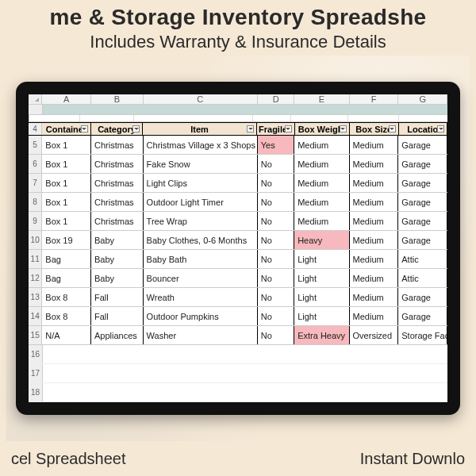 This screenshot has height=476, width=476. Describe the element at coordinates (276, 129) in the screenshot. I see `col-header-fragile: Fragile?` at that location.